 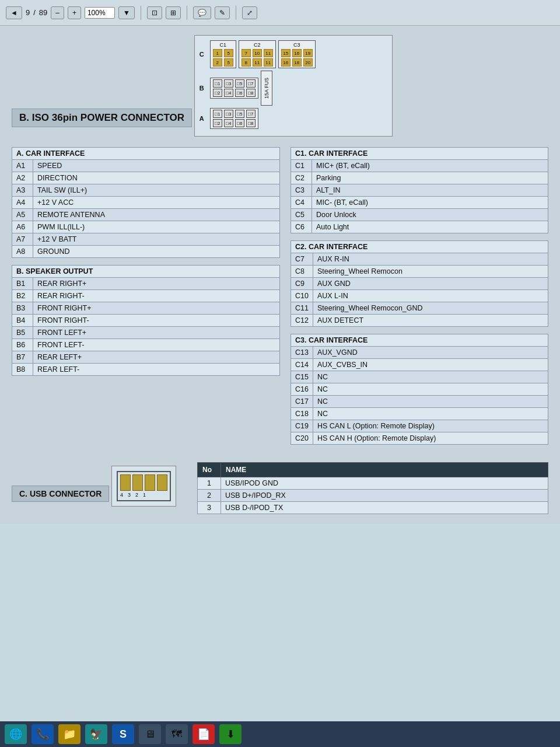 What do you see at coordinates (240, 83) in the screenshot?
I see `pin-b5: □5` at bounding box center [240, 83].